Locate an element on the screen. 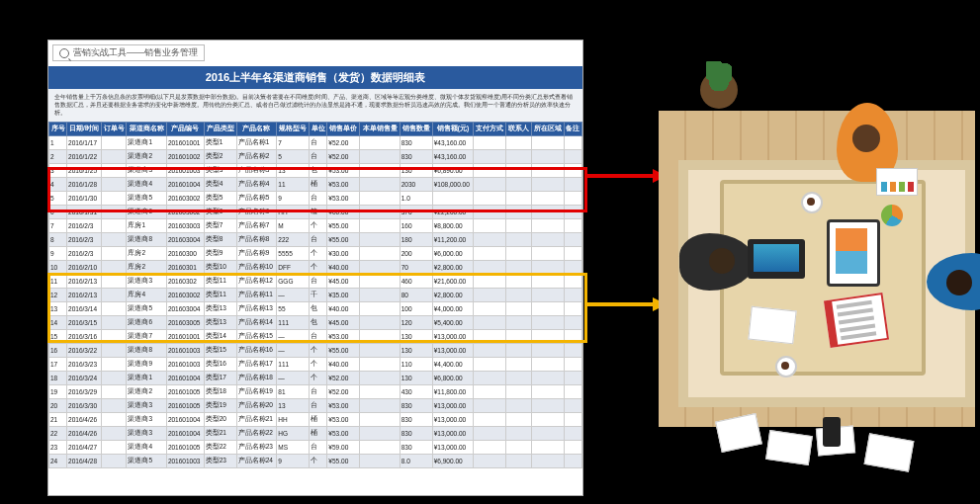 The image size is (980, 504). table-cell: 110 is located at coordinates (415, 364).